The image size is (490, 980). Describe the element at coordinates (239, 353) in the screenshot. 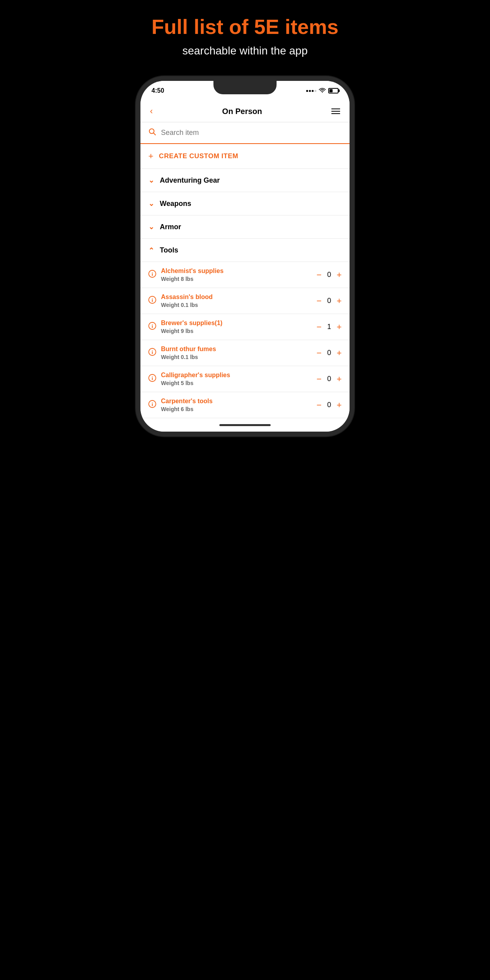

I see `item-details: Burnt othur fumes Weight 0.1 lbs` at that location.